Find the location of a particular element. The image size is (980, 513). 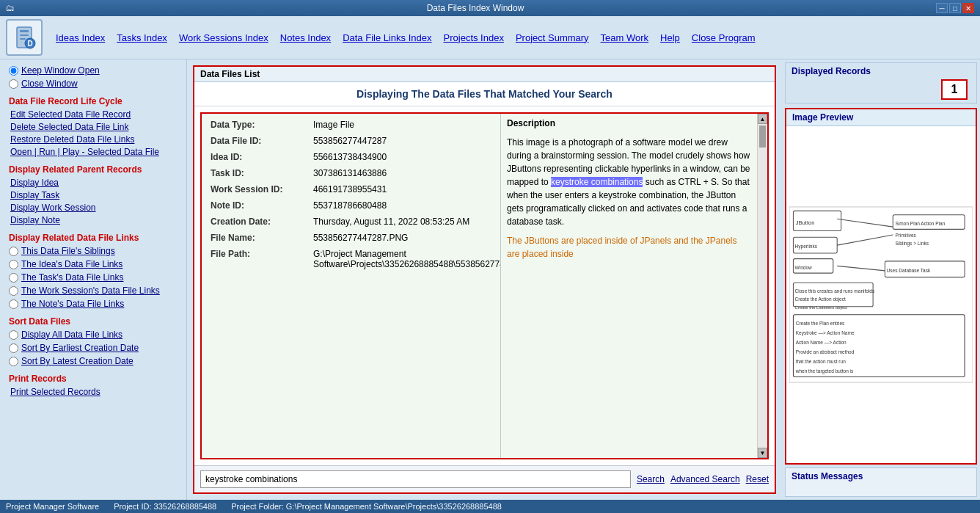

svg-text: Simon Plan Action Plan is located at coordinates (921, 223).